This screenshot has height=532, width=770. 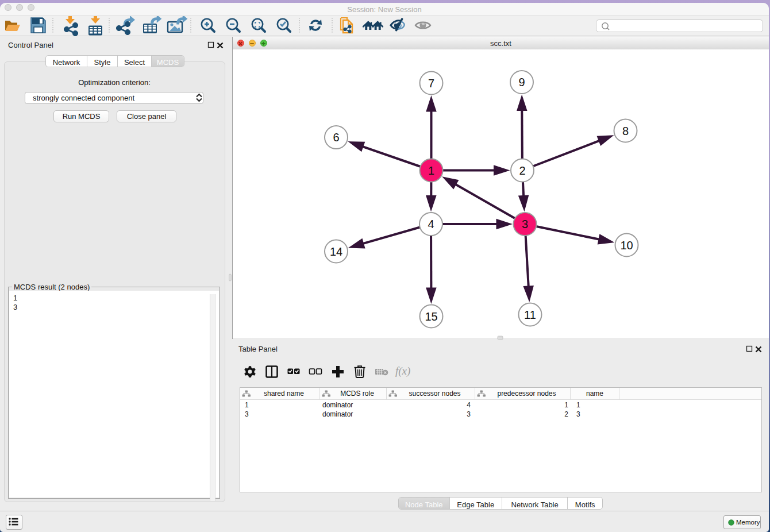 I want to click on svg-text: 14, so click(x=336, y=252).